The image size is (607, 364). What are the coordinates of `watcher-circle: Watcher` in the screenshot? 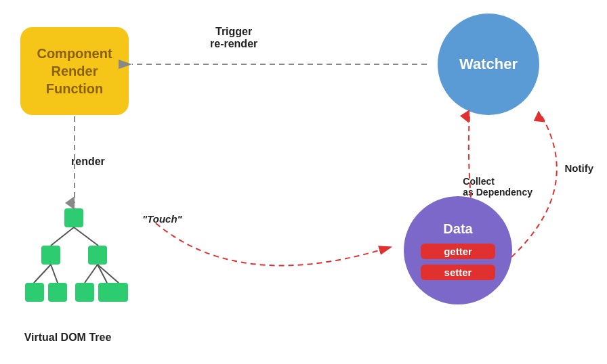 It's located at (488, 64).